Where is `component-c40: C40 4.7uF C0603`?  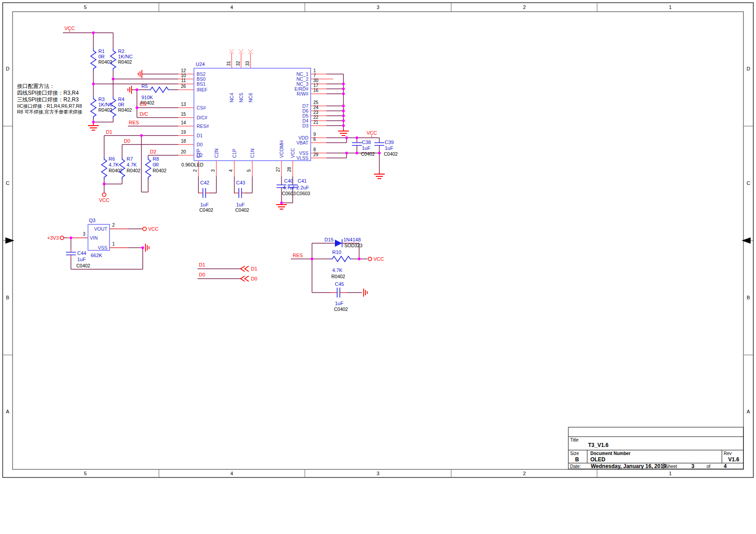
component-c40: C40 4.7uF C0603 is located at coordinates (286, 187).